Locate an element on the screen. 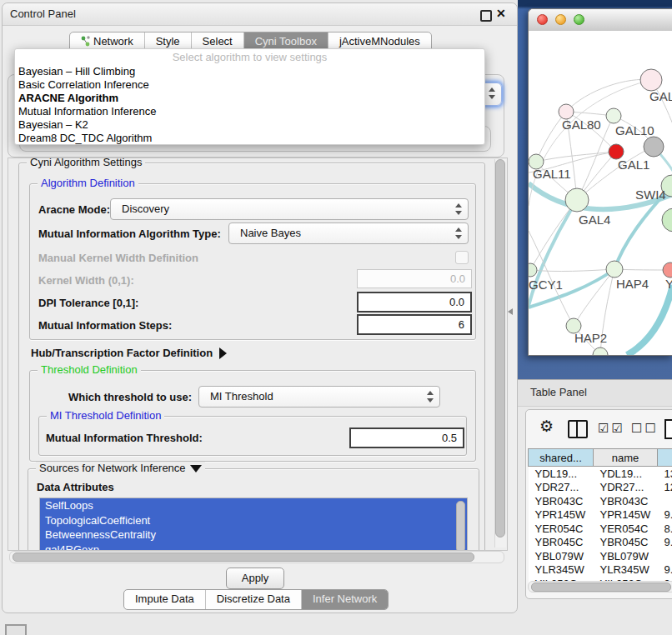 This screenshot has height=635, width=672. table-cell: 12 is located at coordinates (665, 488).